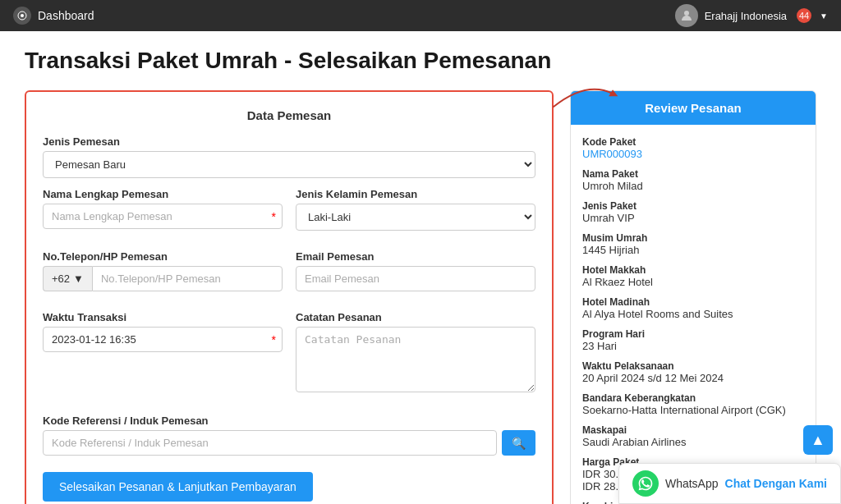  What do you see at coordinates (687, 16) in the screenshot?
I see `user-avatar` at bounding box center [687, 16].